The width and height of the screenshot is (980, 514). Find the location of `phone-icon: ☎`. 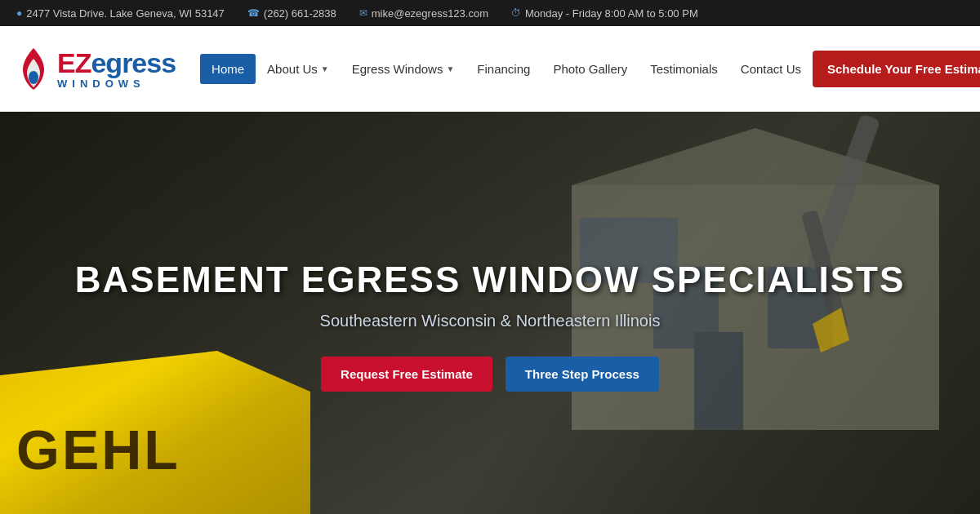

phone-icon: ☎ is located at coordinates (253, 13).